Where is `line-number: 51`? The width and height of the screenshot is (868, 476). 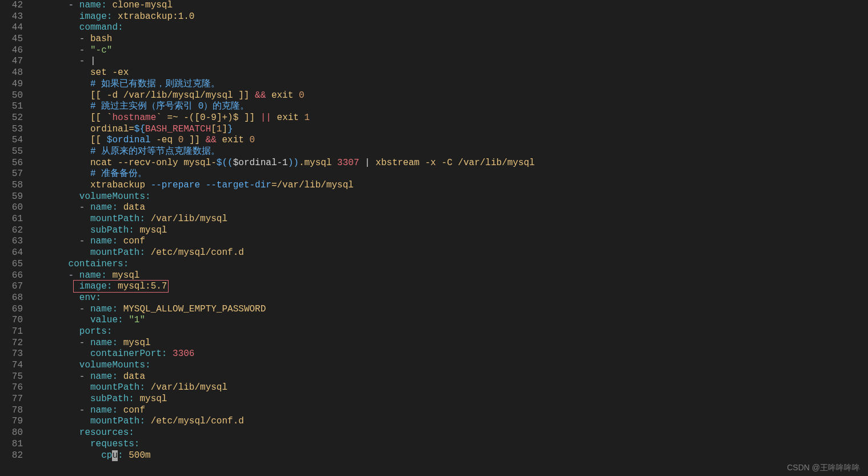 line-number: 51 is located at coordinates (11, 107).